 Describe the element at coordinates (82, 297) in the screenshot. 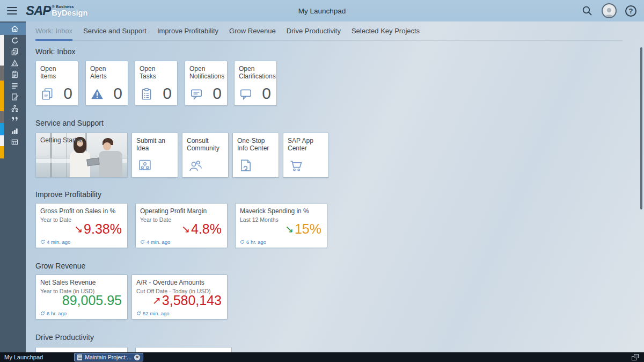

I see `kpi-tile-net-sales-revenue: Net Sales Revenue Year to Date (in USD) …` at that location.